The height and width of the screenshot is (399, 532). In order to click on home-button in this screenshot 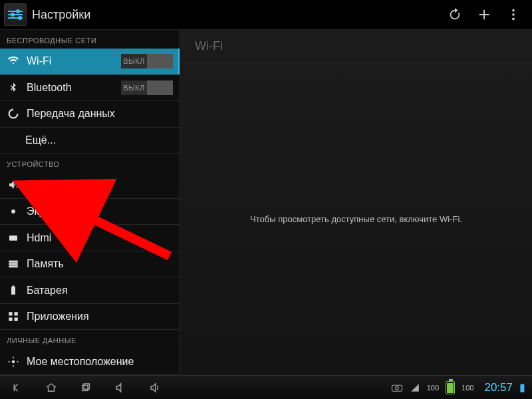, I will do `click(51, 388)`.